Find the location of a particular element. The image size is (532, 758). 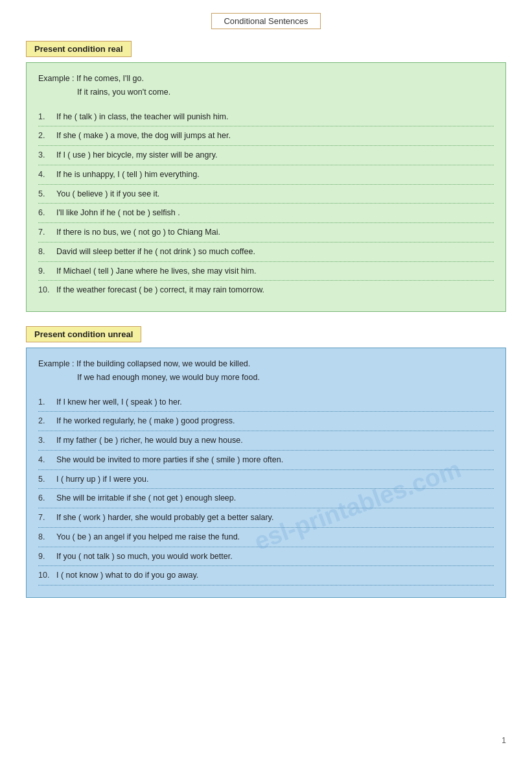

item-text: If Michael ( tell ) Jane where he lives,… is located at coordinates (275, 271).